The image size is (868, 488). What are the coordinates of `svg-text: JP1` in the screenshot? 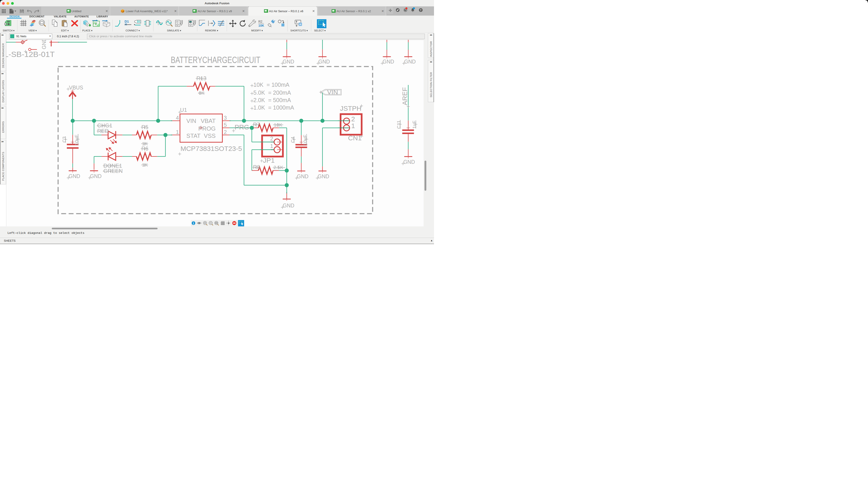 It's located at (269, 160).